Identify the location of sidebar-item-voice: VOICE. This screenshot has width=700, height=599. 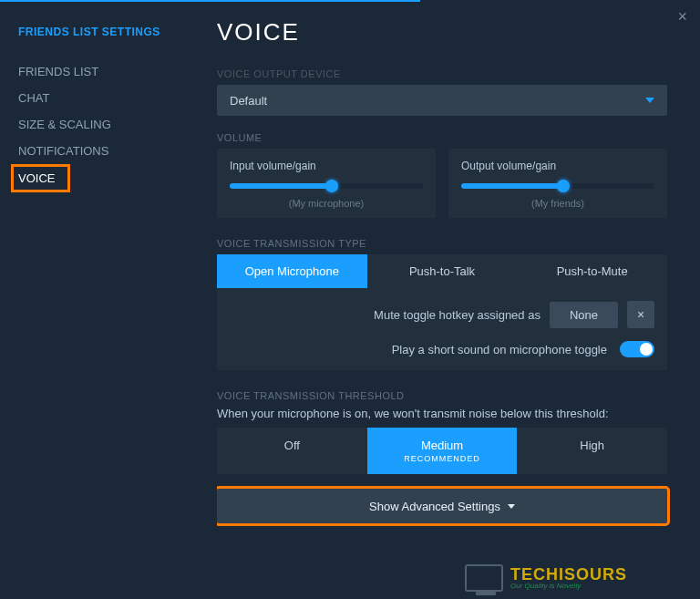
(40, 179).